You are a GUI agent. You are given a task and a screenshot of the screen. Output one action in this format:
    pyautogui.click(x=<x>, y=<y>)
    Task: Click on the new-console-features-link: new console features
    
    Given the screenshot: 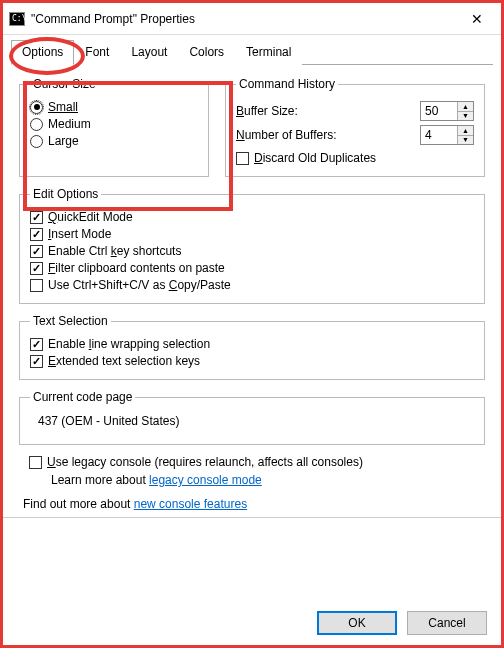 What is the action you would take?
    pyautogui.click(x=190, y=504)
    